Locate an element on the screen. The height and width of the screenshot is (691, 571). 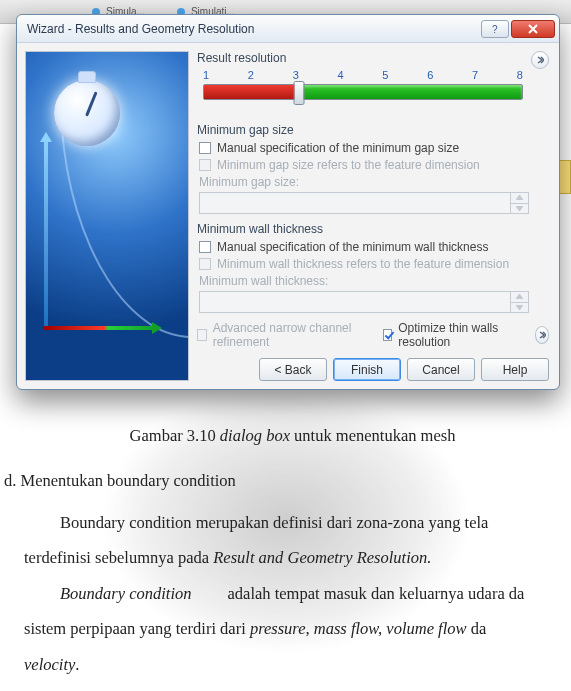
caption-it: dialog box is located at coordinates (255, 436).